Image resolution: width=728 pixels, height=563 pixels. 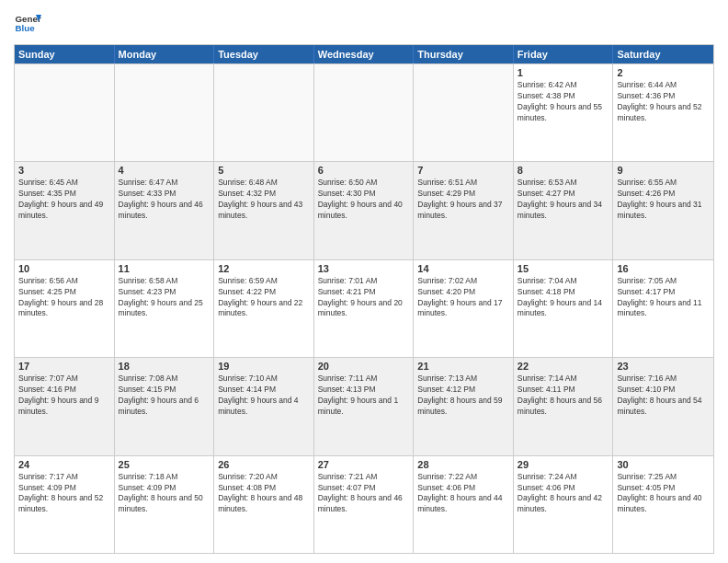 What do you see at coordinates (165, 170) in the screenshot?
I see `day-number: 4` at bounding box center [165, 170].